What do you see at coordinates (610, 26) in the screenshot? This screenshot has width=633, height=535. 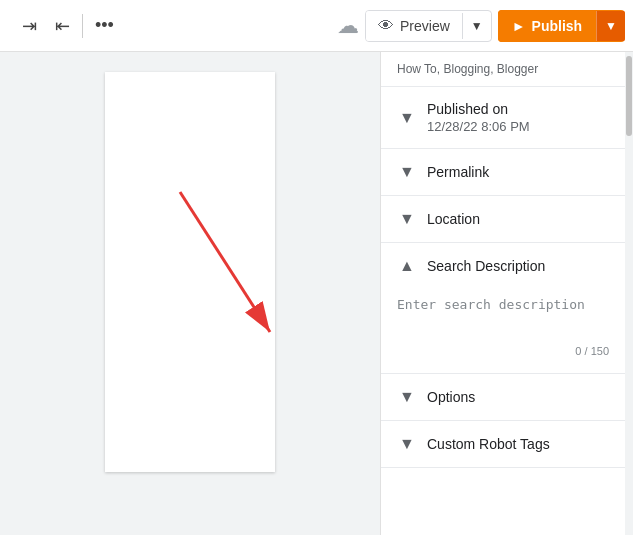 I see `publish-dropdown-button: ▼` at bounding box center [610, 26].